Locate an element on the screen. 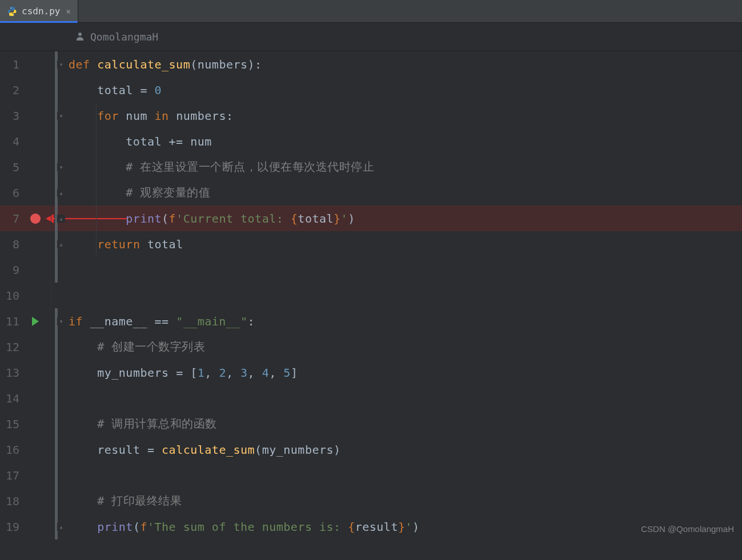 The height and width of the screenshot is (560, 742). breakpoint-icon is located at coordinates (35, 219).